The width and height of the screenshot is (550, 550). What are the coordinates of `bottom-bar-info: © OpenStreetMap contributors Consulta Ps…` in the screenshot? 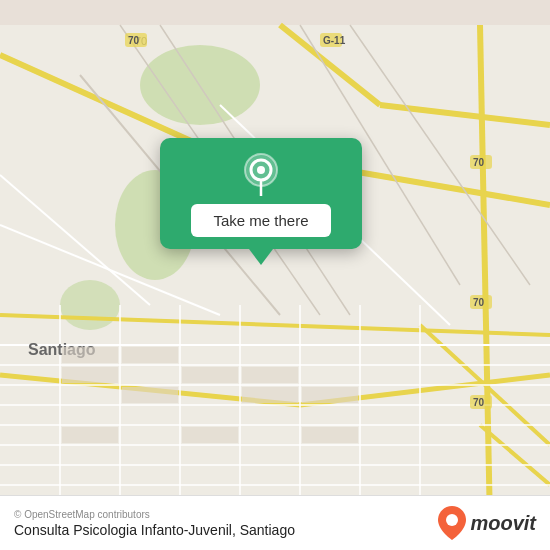 It's located at (154, 524).